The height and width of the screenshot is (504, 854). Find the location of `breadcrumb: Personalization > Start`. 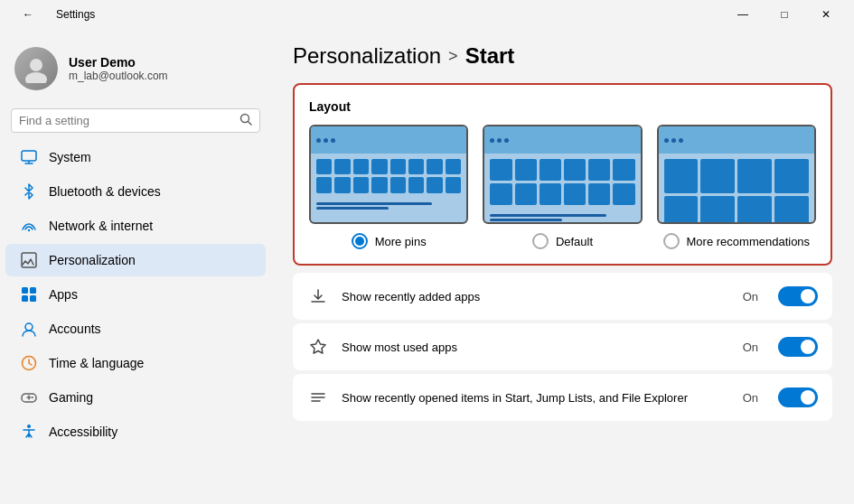

breadcrumb: Personalization > Start is located at coordinates (562, 56).